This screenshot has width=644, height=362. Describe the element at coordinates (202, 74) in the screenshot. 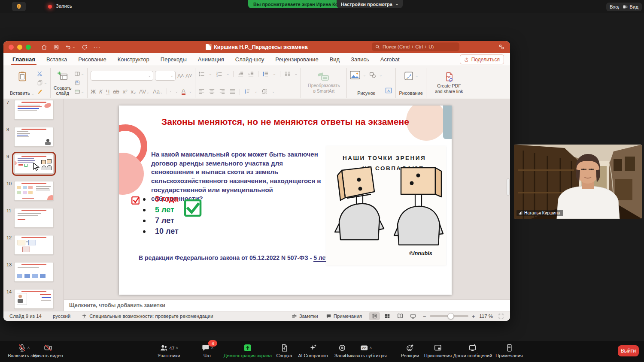

I see `bullet-list-icon` at that location.